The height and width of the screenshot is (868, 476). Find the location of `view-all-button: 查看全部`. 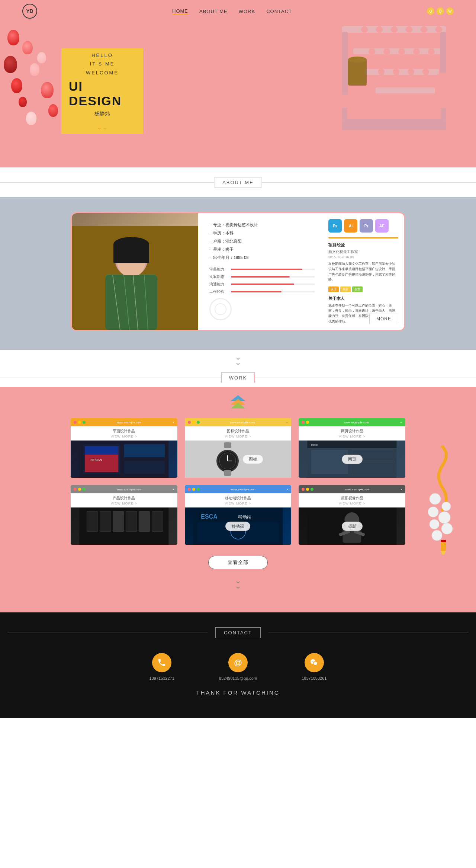

view-all-button: 查看全部 is located at coordinates (238, 563).